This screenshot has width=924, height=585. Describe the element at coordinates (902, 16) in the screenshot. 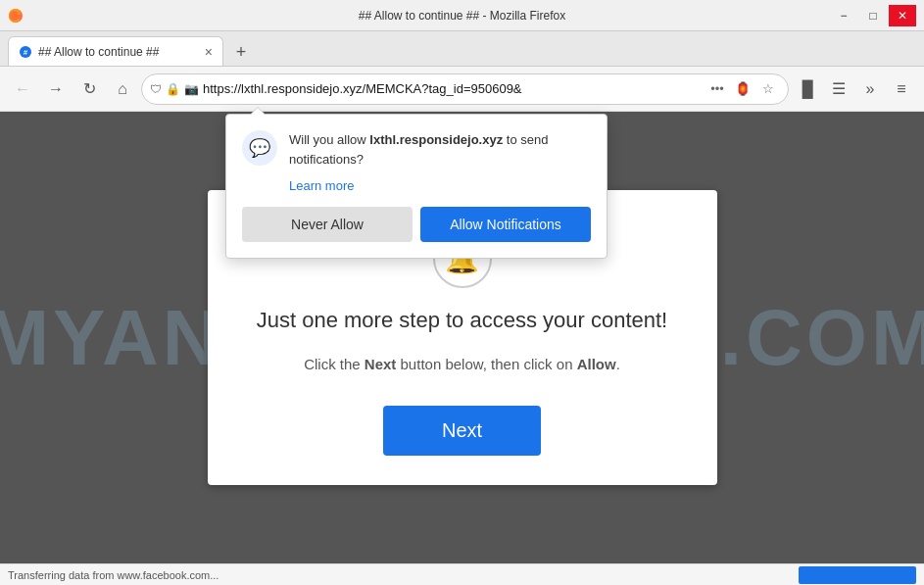

I see `close-button: ✕` at that location.